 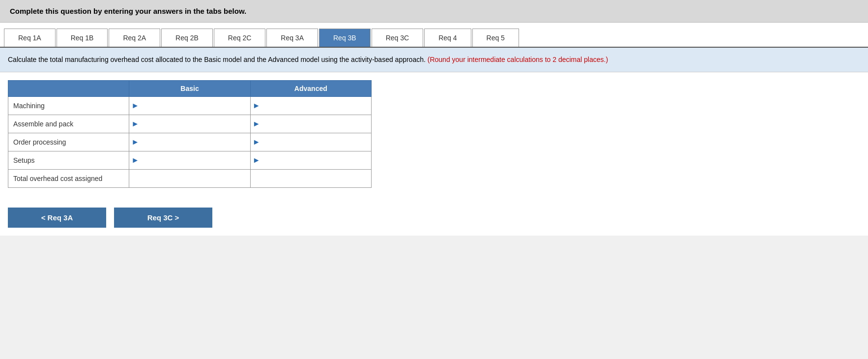 What do you see at coordinates (257, 106) in the screenshot?
I see `arrow-icon-machining-advanced: ►` at bounding box center [257, 106].